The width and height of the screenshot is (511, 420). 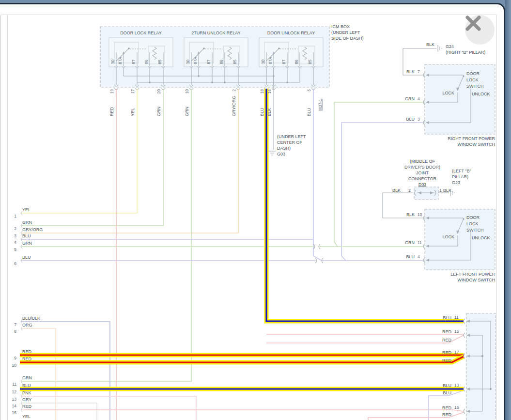 What do you see at coordinates (480, 30) in the screenshot?
I see `close-button` at bounding box center [480, 30].